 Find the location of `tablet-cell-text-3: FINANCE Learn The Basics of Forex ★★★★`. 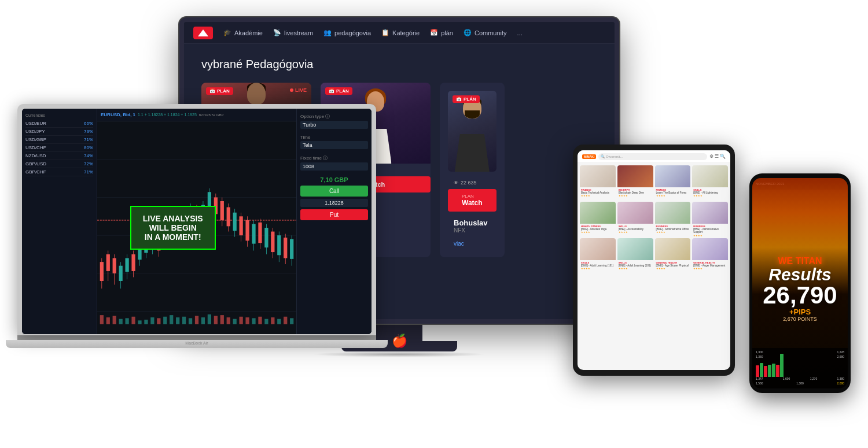

tablet-cell-text-3: FINANCE Learn The Basics of Forex ★★★★ is located at coordinates (673, 193).